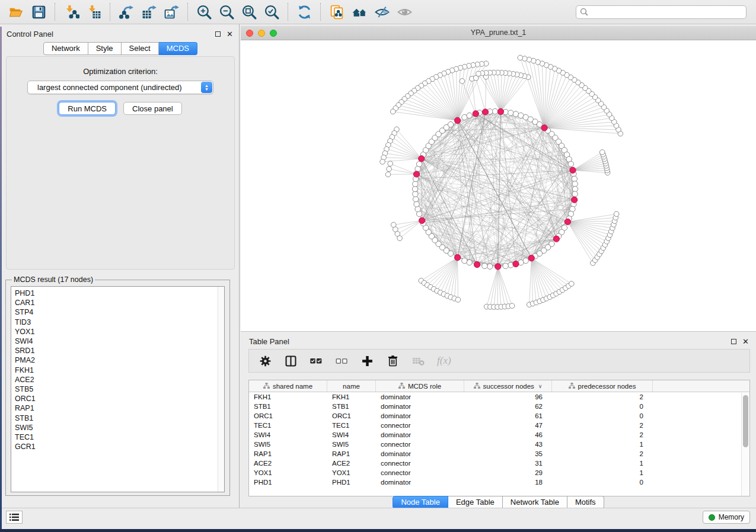  What do you see at coordinates (499, 438) in the screenshot?
I see `node-table: shared namenameMCDS rolesuccessor nodes∨…` at bounding box center [499, 438].